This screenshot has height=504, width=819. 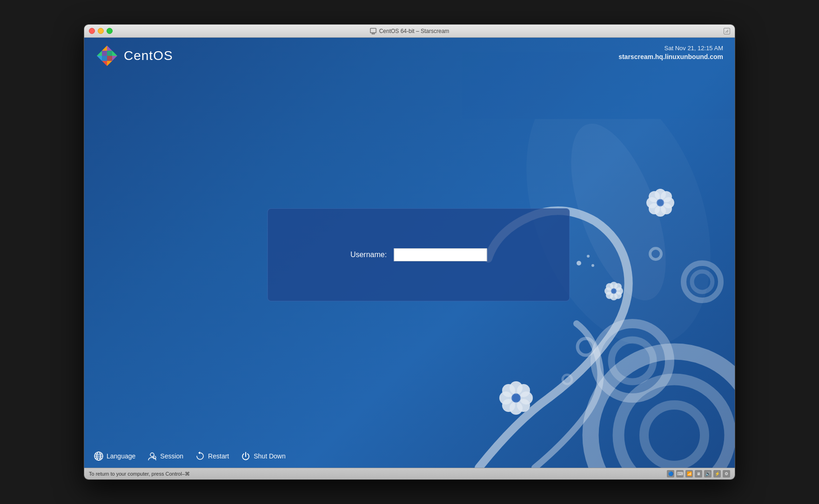 I want to click on network-icon: 📶, so click(x=689, y=474).